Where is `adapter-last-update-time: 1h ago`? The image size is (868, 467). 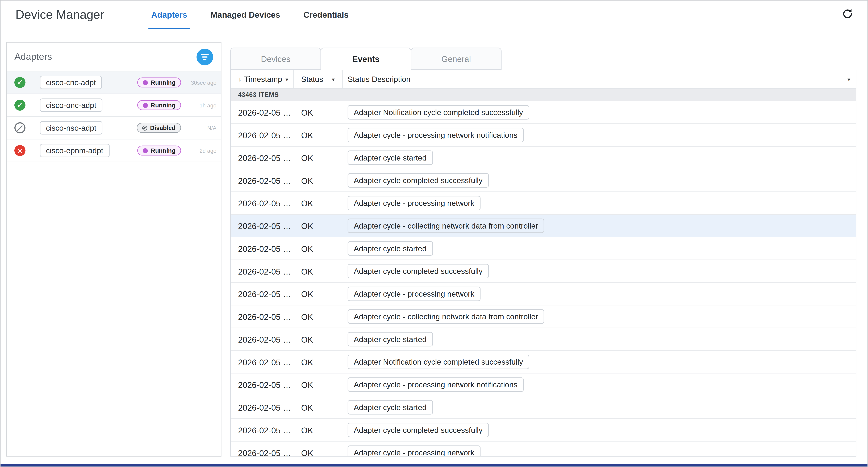
adapter-last-update-time: 1h ago is located at coordinates (201, 105).